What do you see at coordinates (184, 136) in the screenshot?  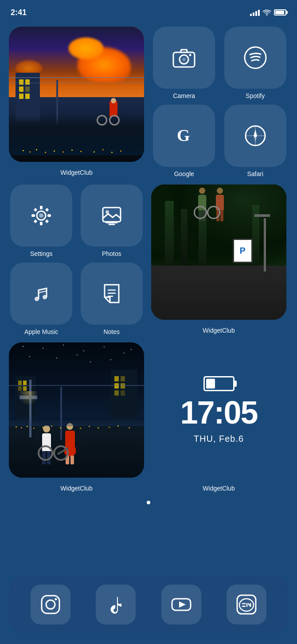 I see `google-icon: G` at bounding box center [184, 136].